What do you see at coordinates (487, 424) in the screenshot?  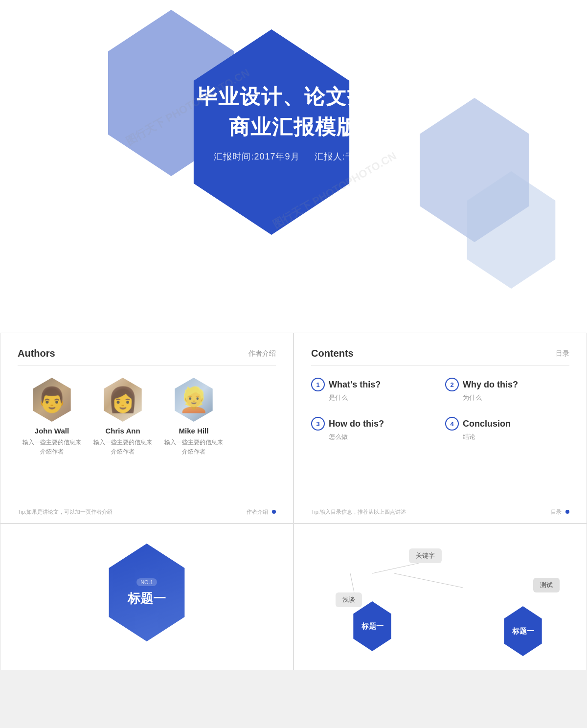 I see `content-title-4-en: Conclusion` at bounding box center [487, 424].